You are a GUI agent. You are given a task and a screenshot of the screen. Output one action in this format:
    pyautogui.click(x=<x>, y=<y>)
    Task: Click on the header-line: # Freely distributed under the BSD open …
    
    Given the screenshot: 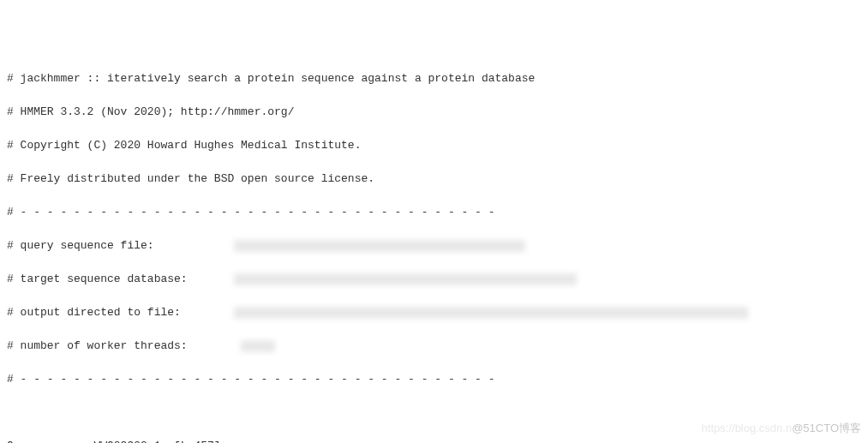 What is the action you would take?
    pyautogui.click(x=434, y=179)
    